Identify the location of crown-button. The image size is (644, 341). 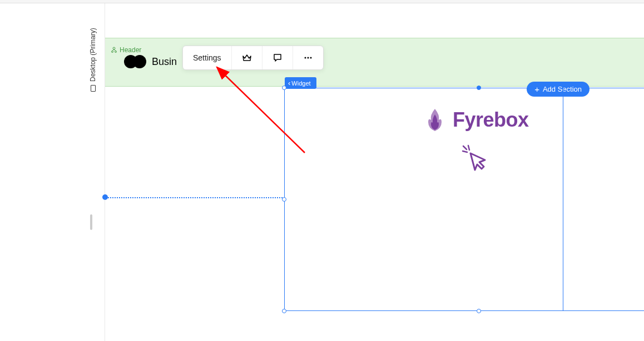
(247, 58).